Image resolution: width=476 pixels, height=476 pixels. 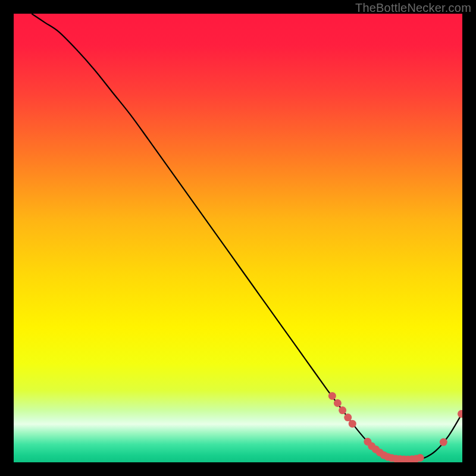 I want to click on watermark: TheBottleNecker.com, so click(x=413, y=8).